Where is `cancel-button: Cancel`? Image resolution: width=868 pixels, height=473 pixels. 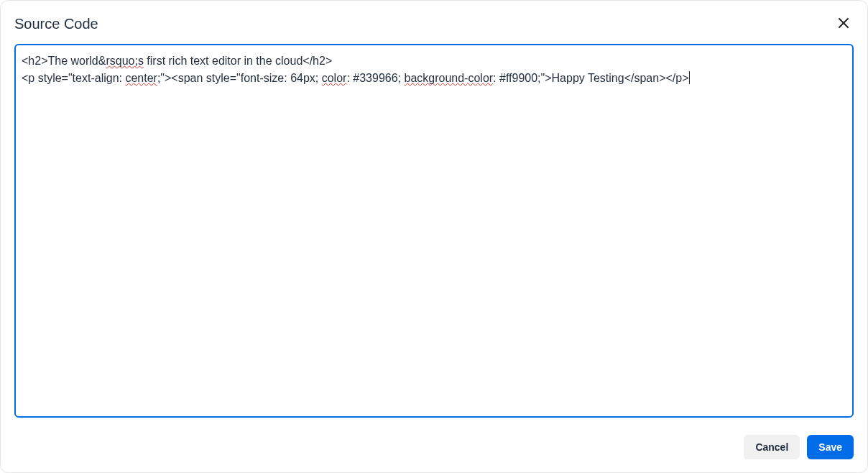 cancel-button: Cancel is located at coordinates (772, 447).